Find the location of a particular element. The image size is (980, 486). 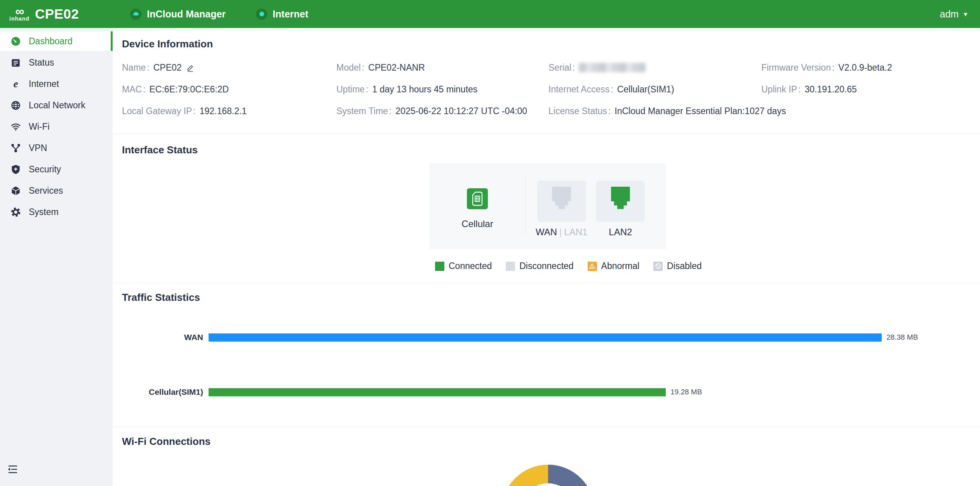

wifi-icon is located at coordinates (16, 127).